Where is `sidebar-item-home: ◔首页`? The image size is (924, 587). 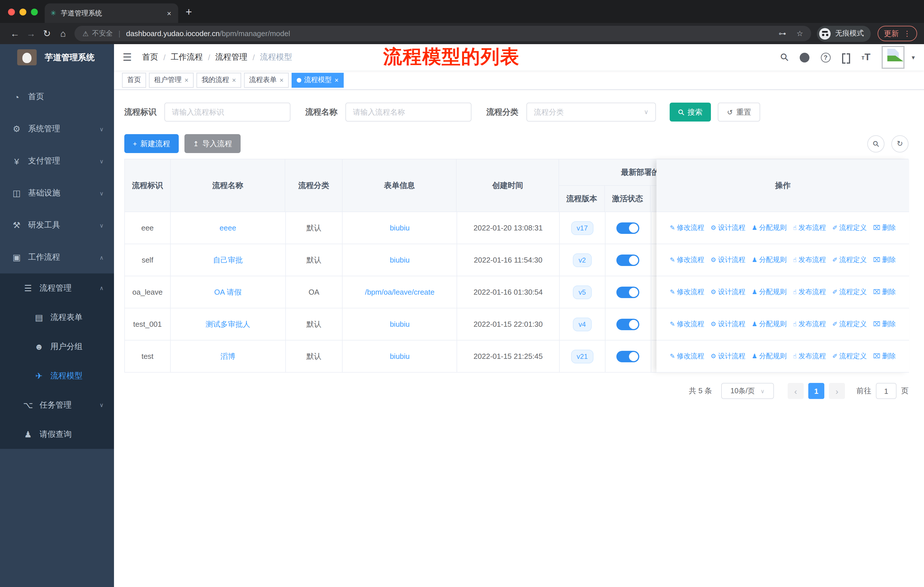 sidebar-item-home: ◔首页 is located at coordinates (57, 97).